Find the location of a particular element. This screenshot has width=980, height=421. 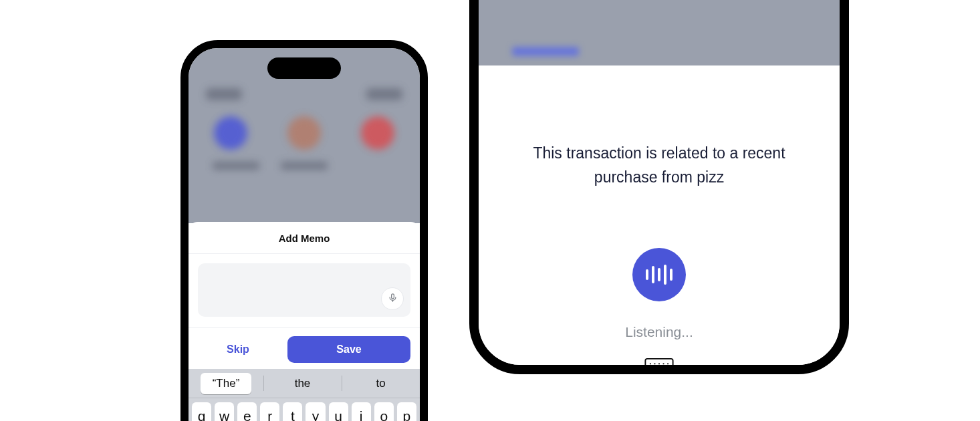

key-q: q is located at coordinates (202, 412).